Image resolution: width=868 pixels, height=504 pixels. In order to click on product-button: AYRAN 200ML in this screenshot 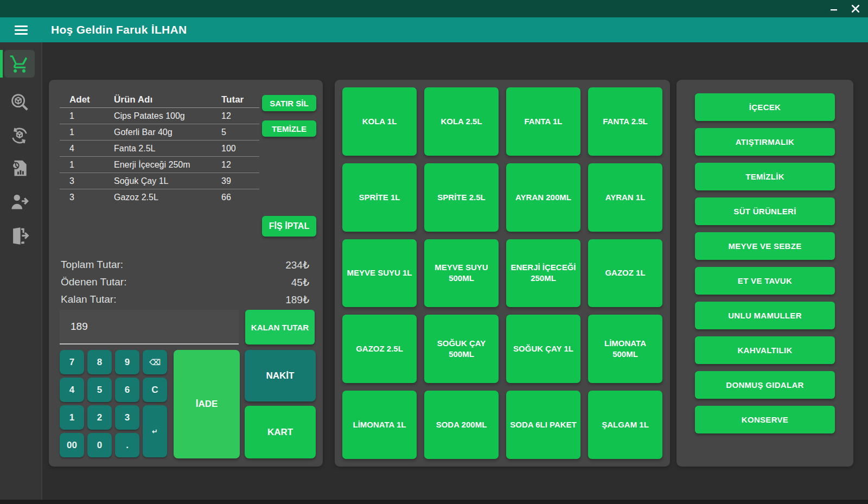, I will do `click(544, 197)`.